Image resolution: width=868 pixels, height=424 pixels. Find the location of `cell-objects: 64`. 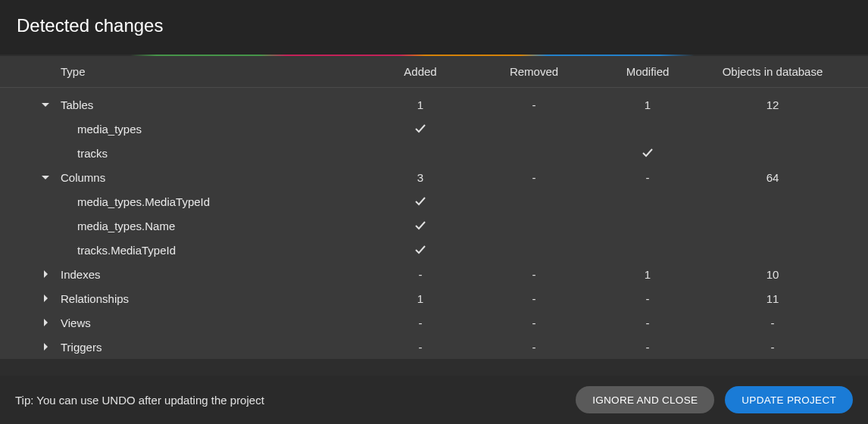

cell-objects: 64 is located at coordinates (773, 177).